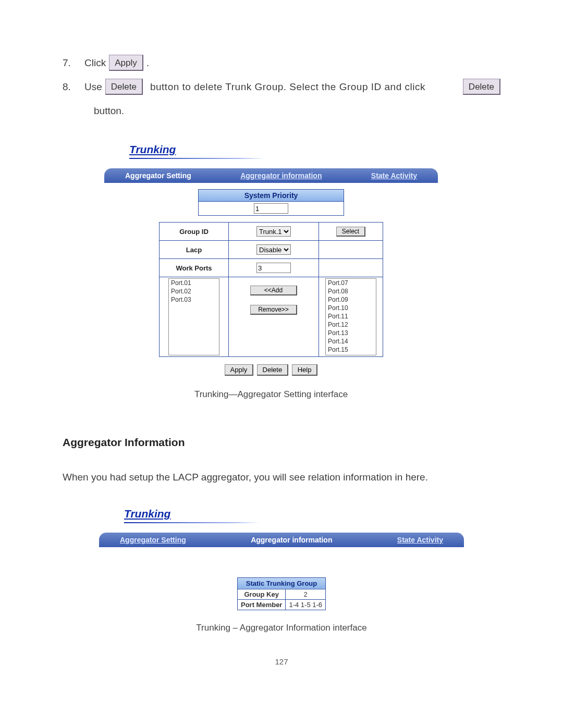  I want to click on list-item: Port.15, so click(351, 350).